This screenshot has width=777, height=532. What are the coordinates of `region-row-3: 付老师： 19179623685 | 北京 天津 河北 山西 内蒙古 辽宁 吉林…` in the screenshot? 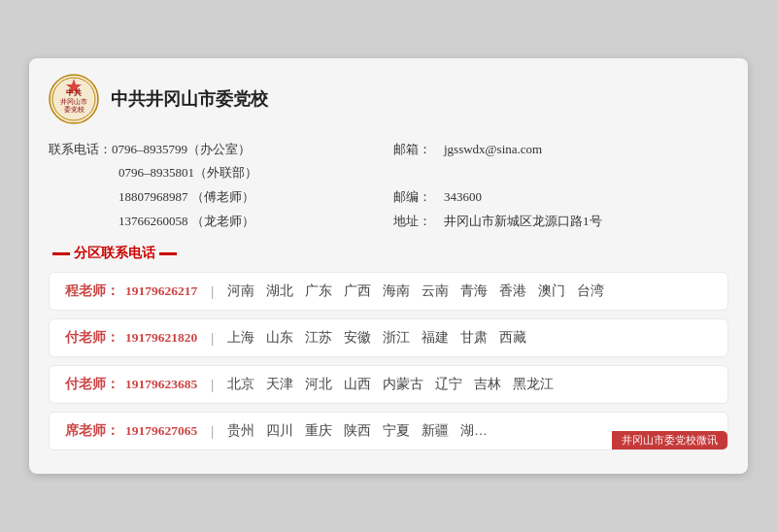 It's located at (388, 384).